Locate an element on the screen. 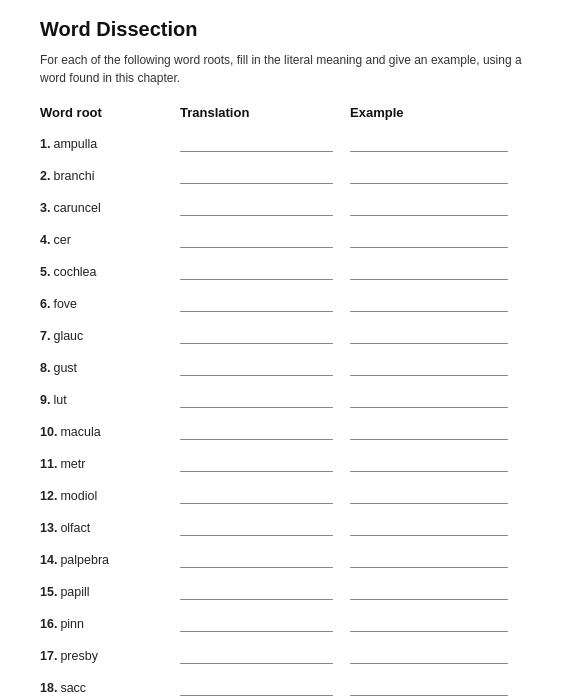 Image resolution: width=565 pixels, height=700 pixels. word-root-text: lut is located at coordinates (60, 400).